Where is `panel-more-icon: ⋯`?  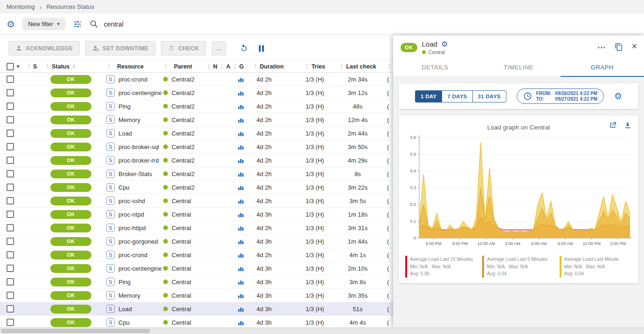
panel-more-icon: ⋯ is located at coordinates (602, 48).